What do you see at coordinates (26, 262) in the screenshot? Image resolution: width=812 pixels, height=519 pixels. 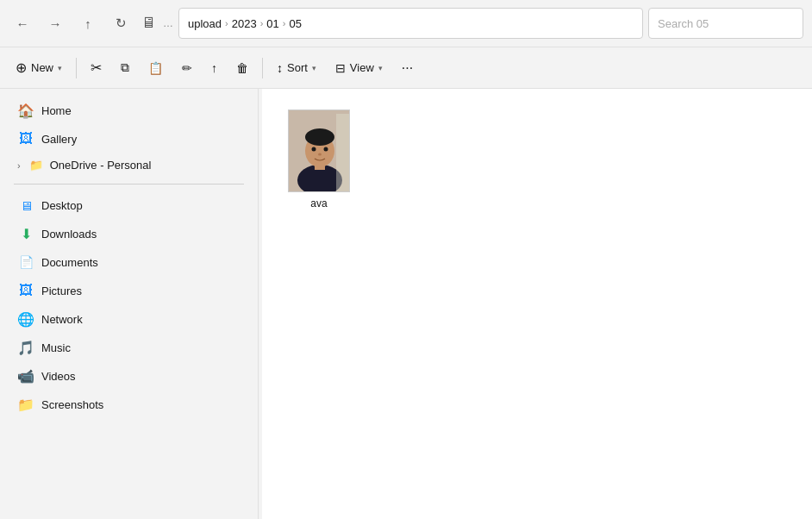 I see `documents-icon: 📄` at bounding box center [26, 262].